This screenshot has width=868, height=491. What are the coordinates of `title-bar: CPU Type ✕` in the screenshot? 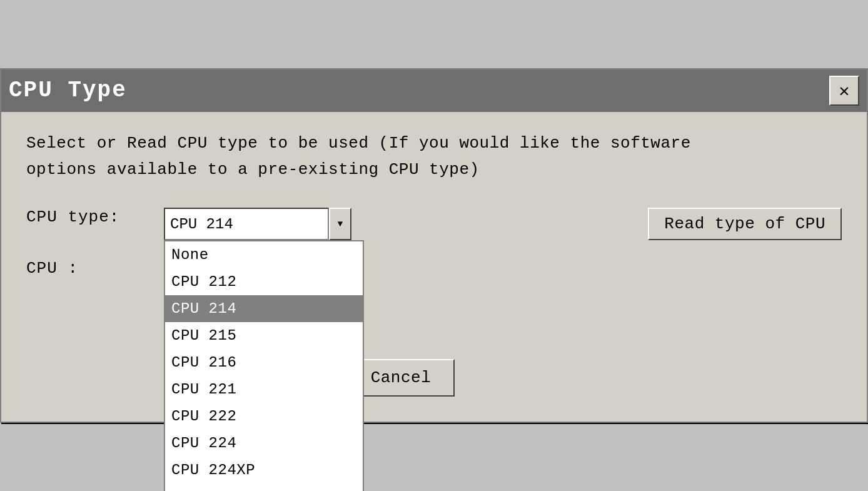 It's located at (434, 91).